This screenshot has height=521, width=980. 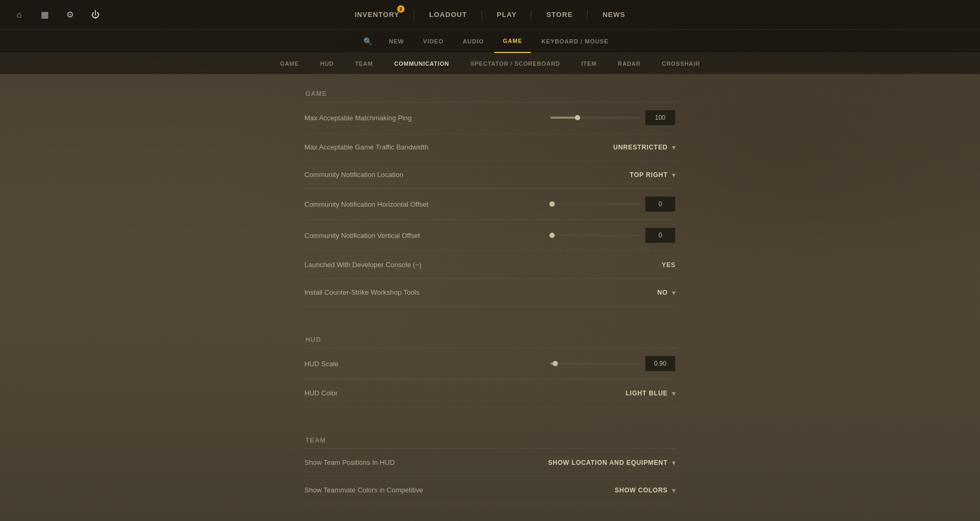 What do you see at coordinates (490, 205) in the screenshot?
I see `setting-row-horizontal-offset: Community Notification Horizontal Offset…` at bounding box center [490, 205].